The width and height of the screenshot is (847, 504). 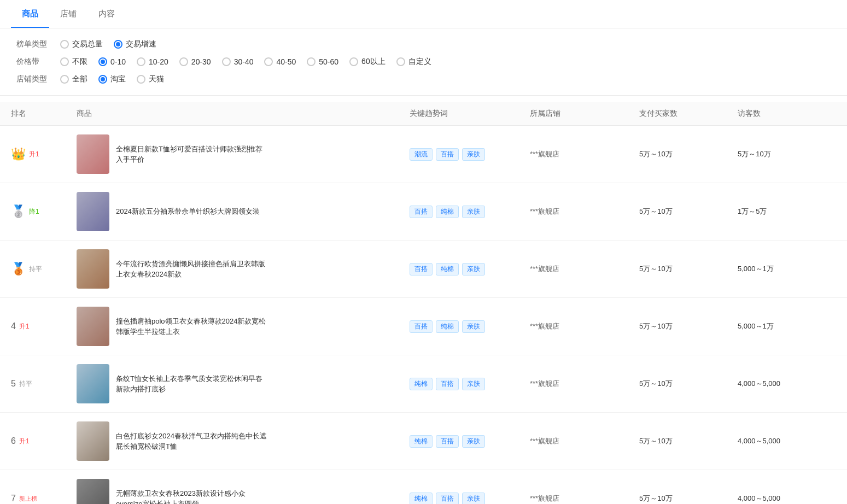 I want to click on radio-store-all: 全部, so click(x=74, y=79).